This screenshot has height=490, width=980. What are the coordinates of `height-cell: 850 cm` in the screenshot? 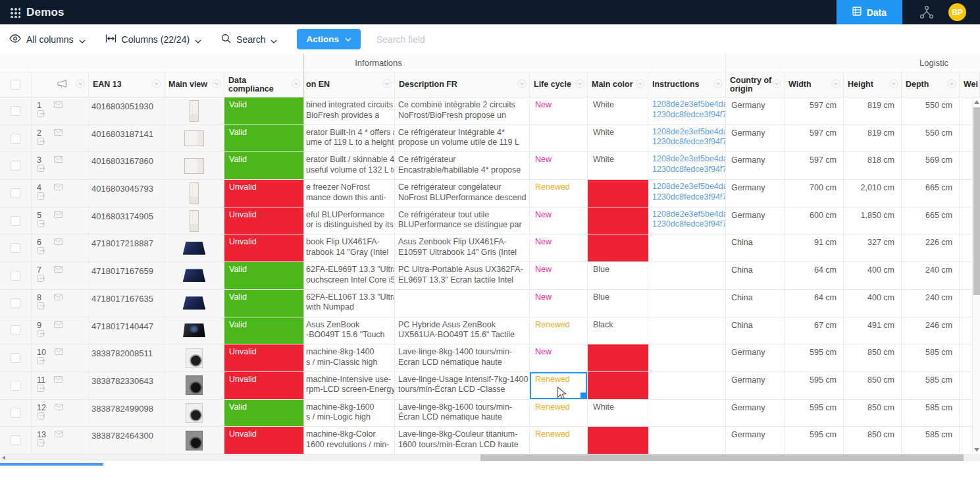 It's located at (873, 414).